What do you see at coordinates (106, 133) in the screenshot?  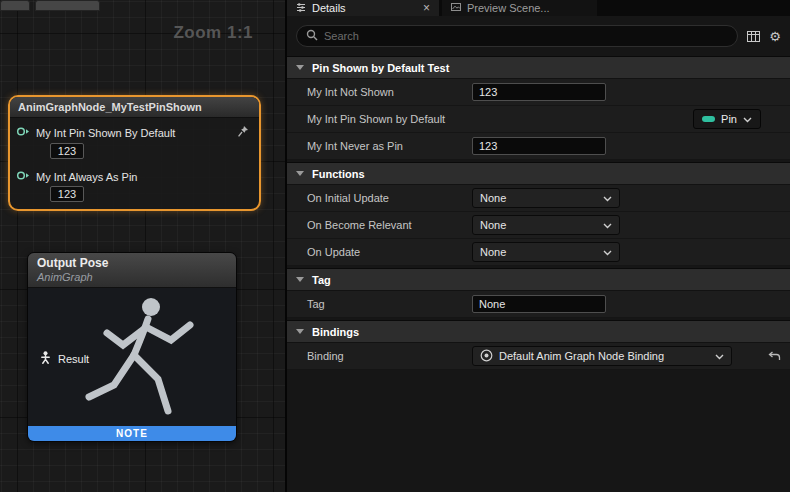 I see `pin-label: My Int Pin Shown By Default` at bounding box center [106, 133].